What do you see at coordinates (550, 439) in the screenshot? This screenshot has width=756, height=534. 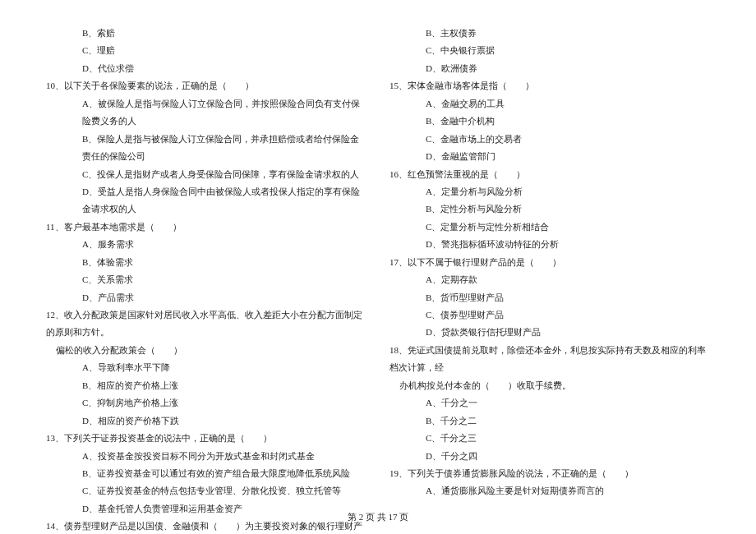 I see `q18-opt-c: C、千分之三` at bounding box center [550, 439].